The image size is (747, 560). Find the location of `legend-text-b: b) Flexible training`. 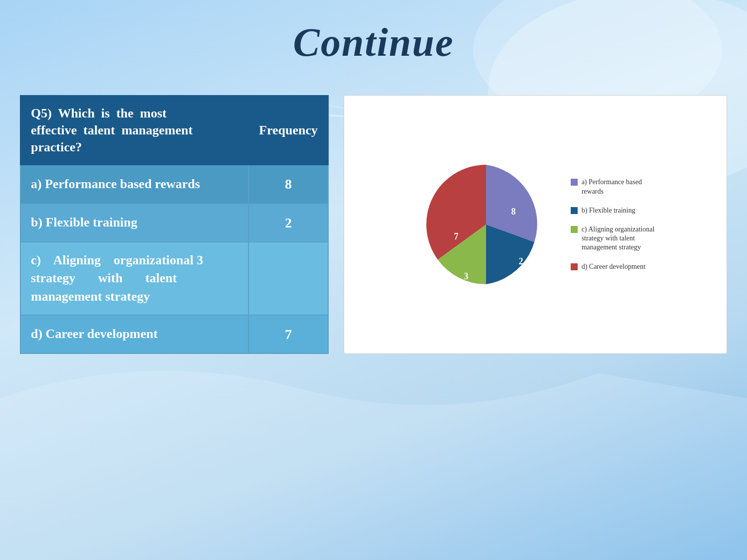

legend-text-b: b) Flexible training is located at coordinates (609, 211).